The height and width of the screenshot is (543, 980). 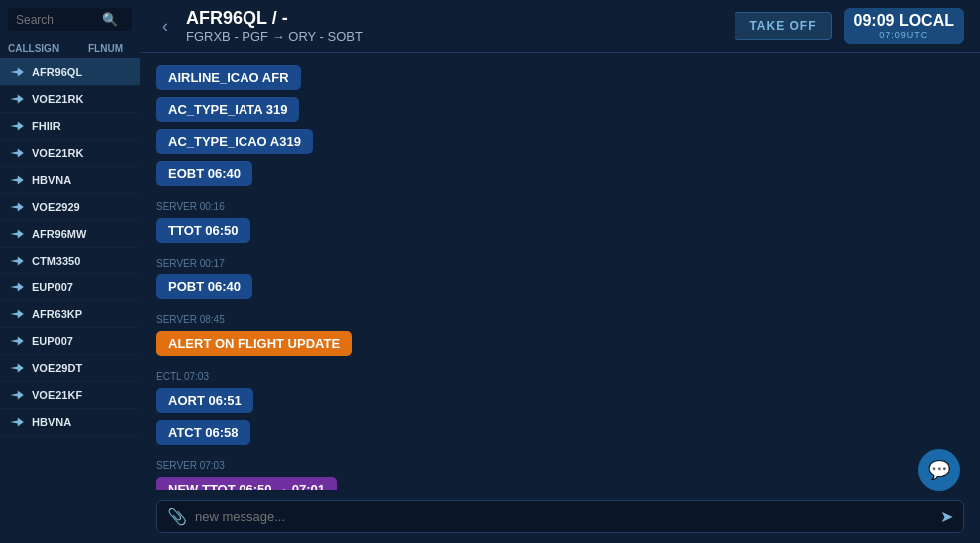 What do you see at coordinates (70, 395) in the screenshot?
I see `sidebar-item: VOE21KF` at bounding box center [70, 395].